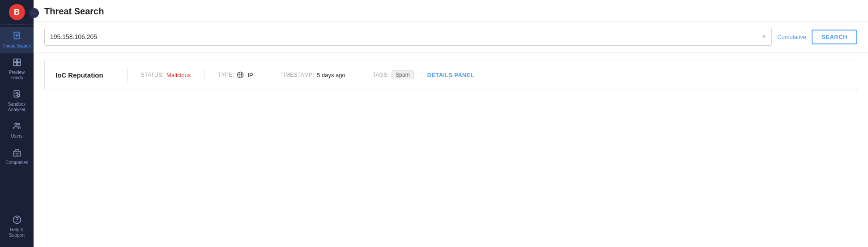  What do you see at coordinates (179, 75) in the screenshot?
I see `status-value: Malicious` at bounding box center [179, 75].